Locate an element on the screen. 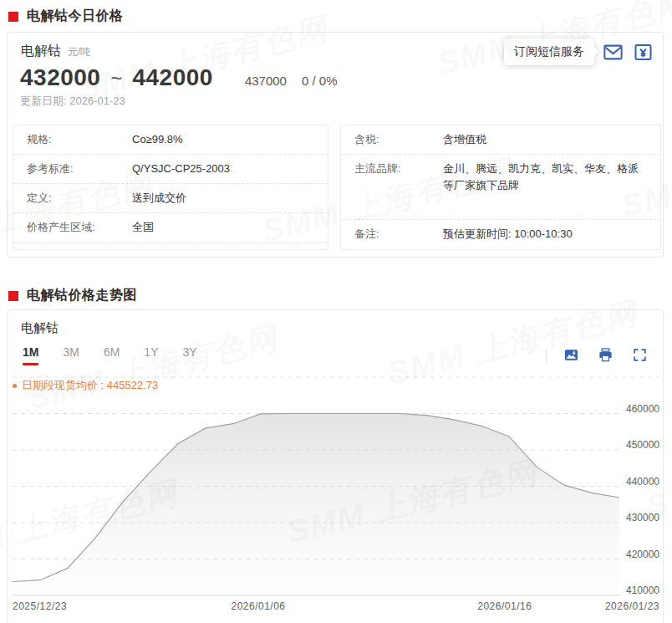 This screenshot has width=672, height=623. svg-text: 430000 is located at coordinates (643, 518).